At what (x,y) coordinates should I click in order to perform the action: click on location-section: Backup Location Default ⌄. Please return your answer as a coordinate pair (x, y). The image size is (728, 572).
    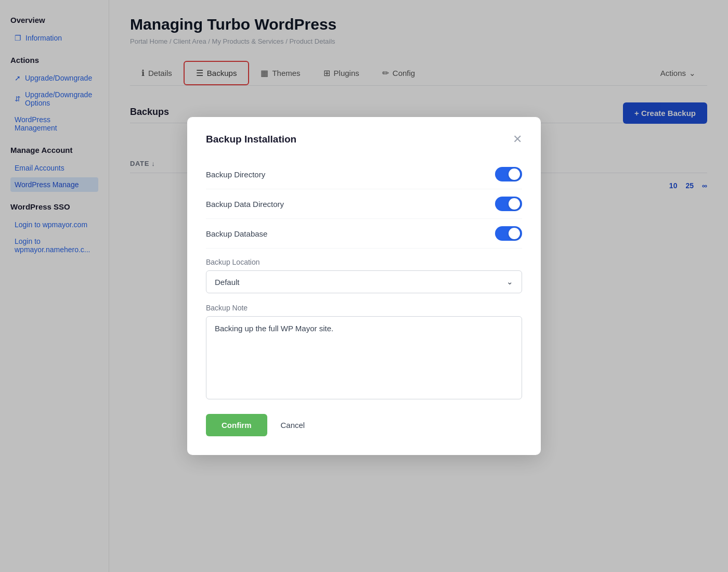
    Looking at the image, I should click on (364, 276).